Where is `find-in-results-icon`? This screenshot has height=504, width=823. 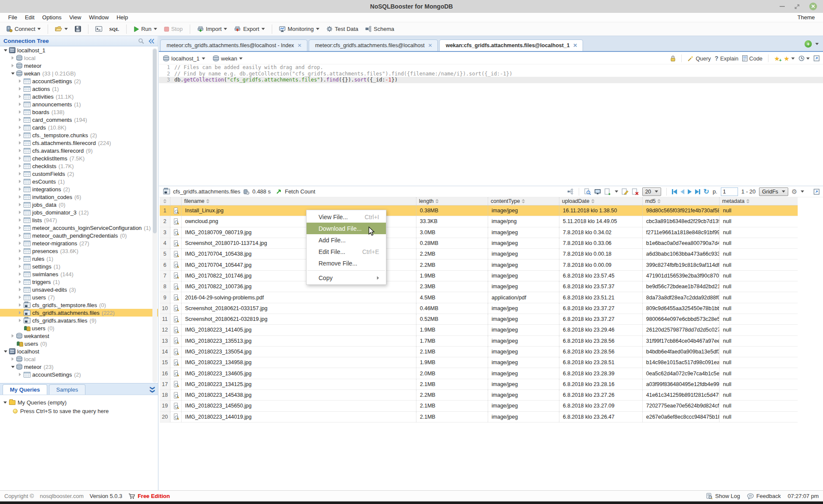 find-in-results-icon is located at coordinates (587, 192).